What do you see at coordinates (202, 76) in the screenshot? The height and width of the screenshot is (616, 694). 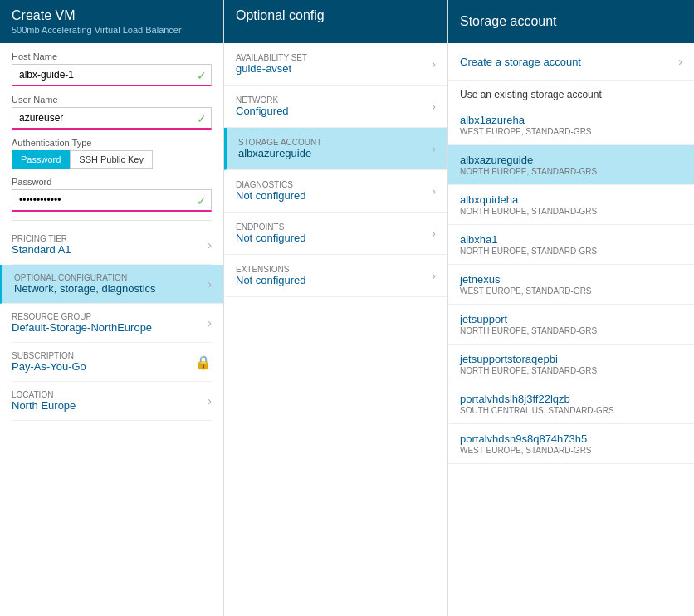 I see `host-name-check-icon: ✓` at bounding box center [202, 76].